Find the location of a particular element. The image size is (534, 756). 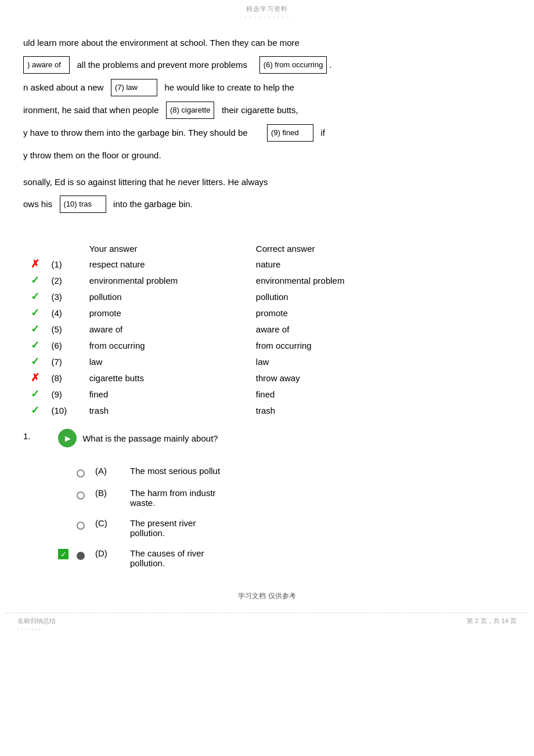

answer-number: (6) is located at coordinates (65, 345).